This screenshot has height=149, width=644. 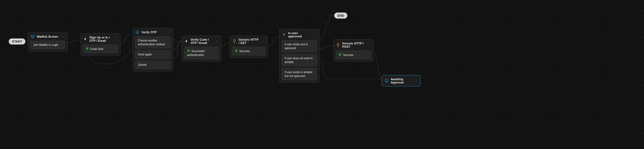 I want to click on node-awaiting-approval: Awaiting Approval, so click(x=401, y=81).